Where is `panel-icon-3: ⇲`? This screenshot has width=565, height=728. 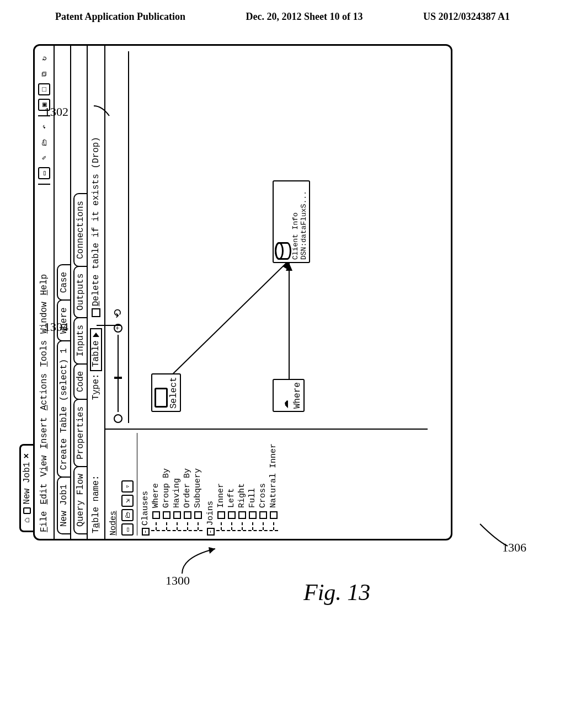
panel-icon-3: ⇲ is located at coordinates (127, 501).